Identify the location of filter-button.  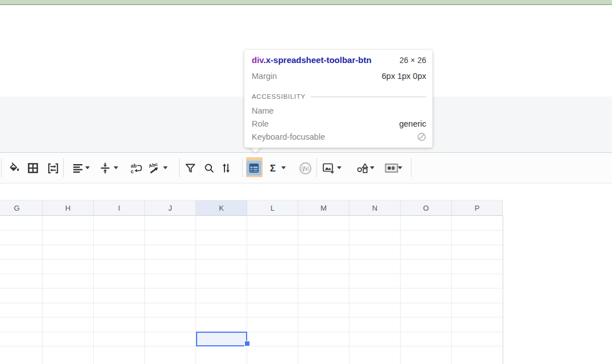
(190, 168).